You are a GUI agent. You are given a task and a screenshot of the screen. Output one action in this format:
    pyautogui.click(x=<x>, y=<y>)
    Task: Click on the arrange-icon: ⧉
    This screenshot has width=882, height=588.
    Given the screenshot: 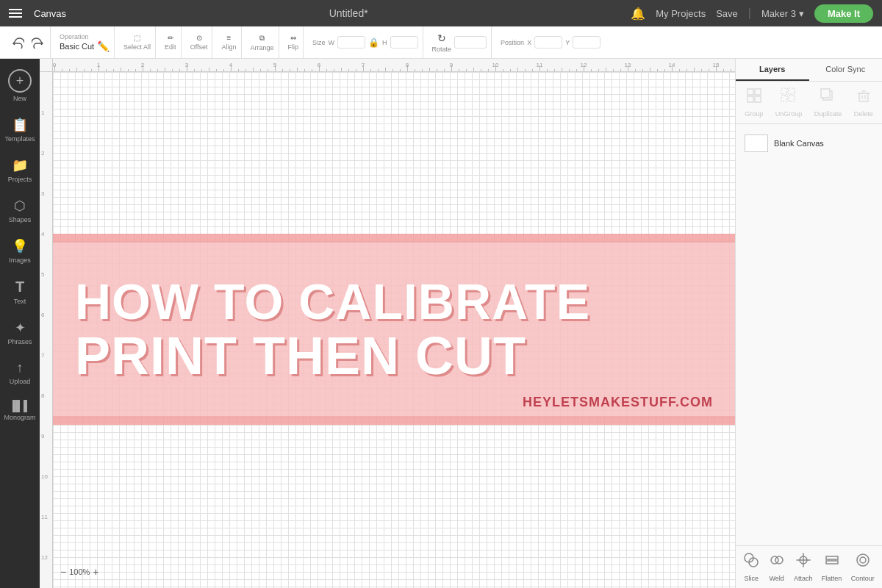 What is the action you would take?
    pyautogui.click(x=262, y=38)
    